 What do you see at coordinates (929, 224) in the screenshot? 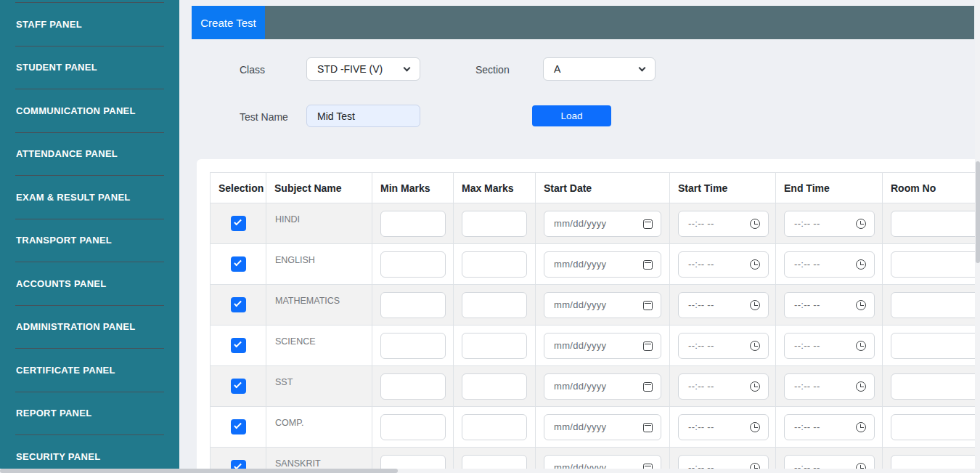
I see `room-no-cell` at bounding box center [929, 224].